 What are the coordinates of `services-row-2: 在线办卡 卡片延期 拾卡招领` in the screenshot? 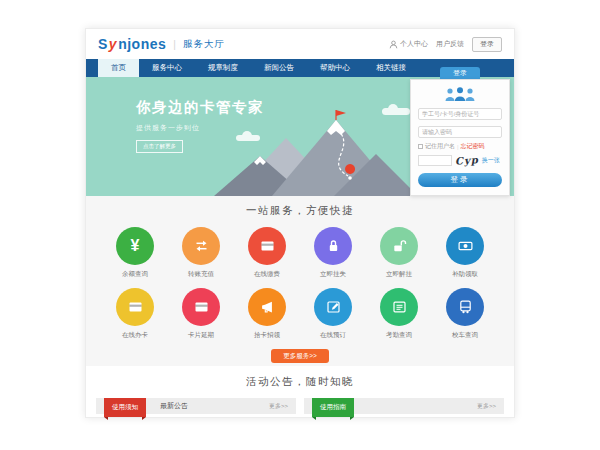 It's located at (300, 314).